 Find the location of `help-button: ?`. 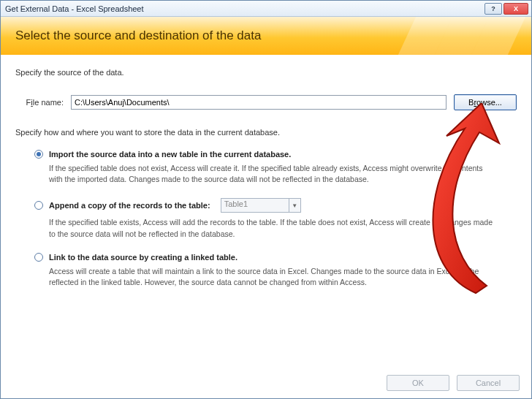

help-button: ? is located at coordinates (493, 9).